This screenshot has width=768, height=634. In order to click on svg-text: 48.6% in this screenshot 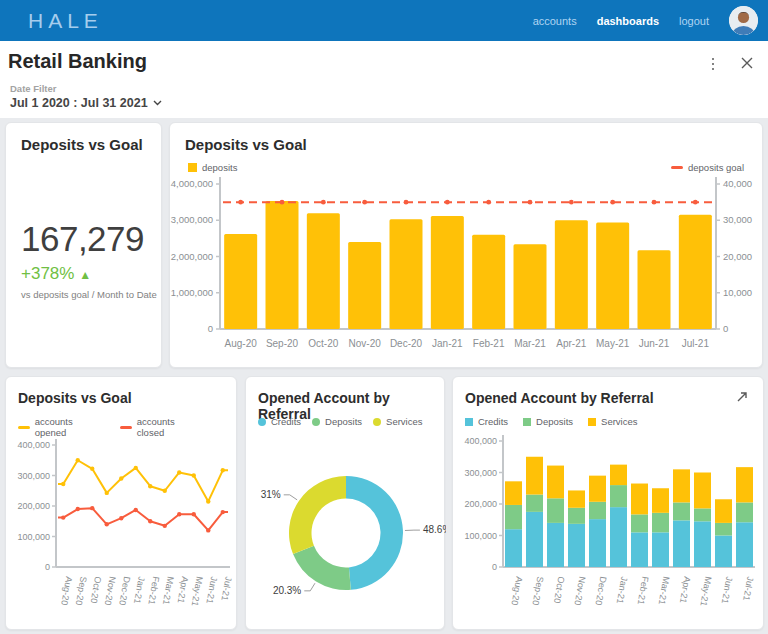, I will do `click(434, 530)`.